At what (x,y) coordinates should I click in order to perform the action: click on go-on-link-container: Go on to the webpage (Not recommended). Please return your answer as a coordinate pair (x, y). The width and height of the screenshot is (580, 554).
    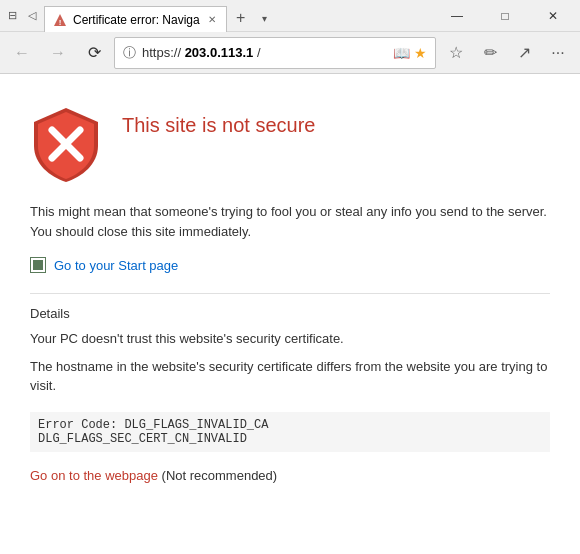
    Looking at the image, I should click on (290, 476).